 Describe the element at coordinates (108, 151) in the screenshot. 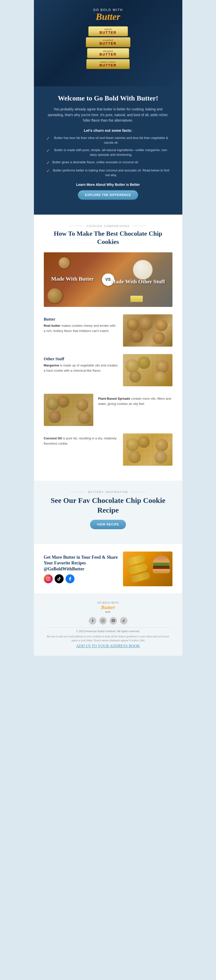

I see `hero-intro: Welcome to Go Bold With Butter! You prob…` at that location.